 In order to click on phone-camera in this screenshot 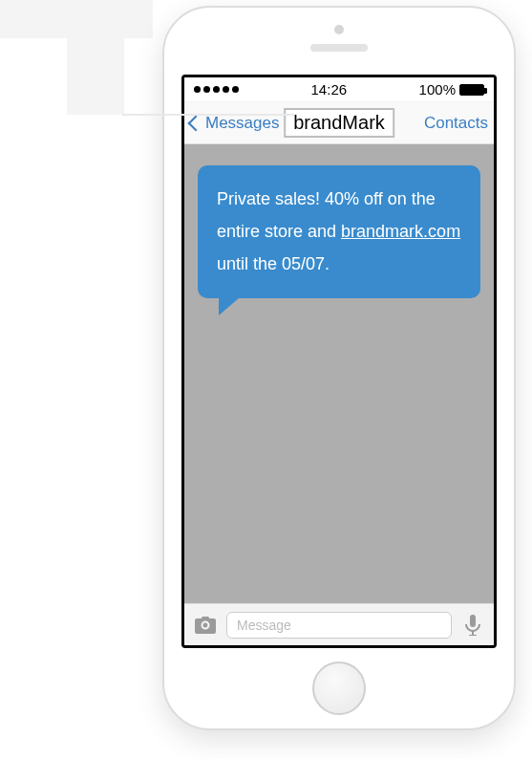, I will do `click(339, 30)`.